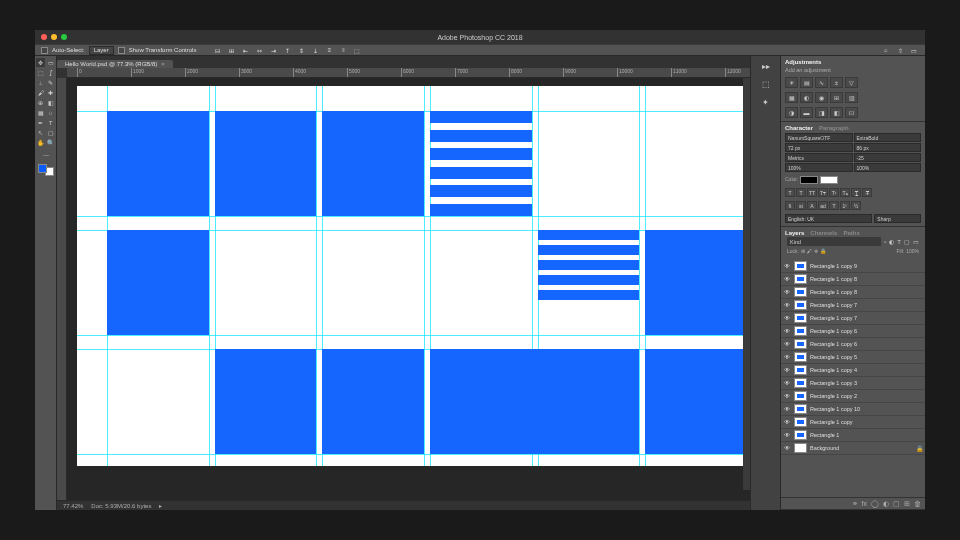 This screenshot has width=960, height=540. I want to click on blur-tool-icon: ○, so click(50, 112).